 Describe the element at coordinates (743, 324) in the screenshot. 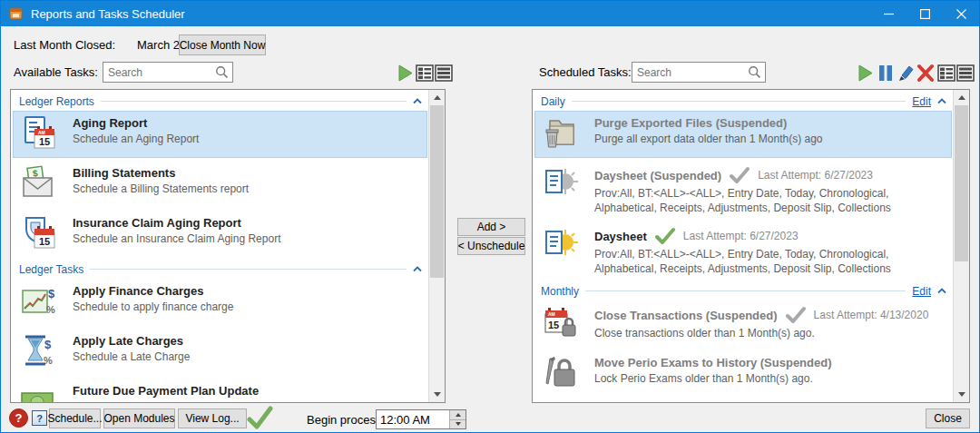

I see `task-item: AM15Close Transactions (Suspended)Last A…` at that location.